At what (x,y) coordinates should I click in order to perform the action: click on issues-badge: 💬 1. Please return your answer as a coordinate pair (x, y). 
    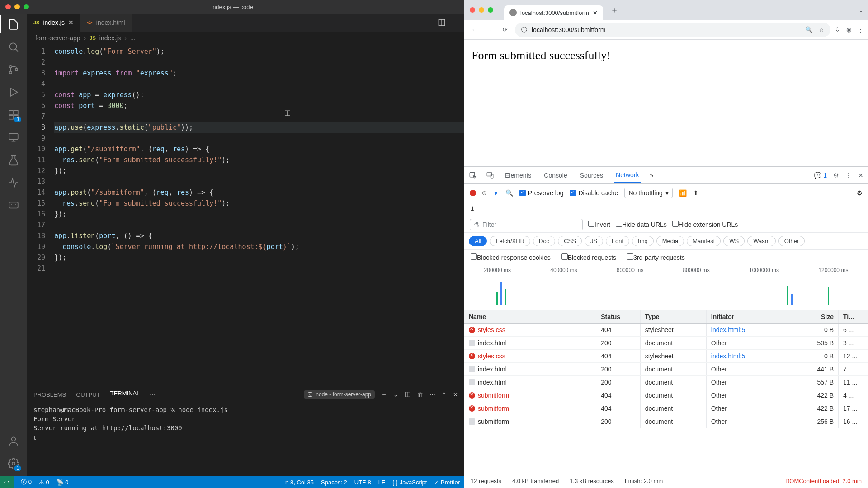
    Looking at the image, I should click on (820, 175).